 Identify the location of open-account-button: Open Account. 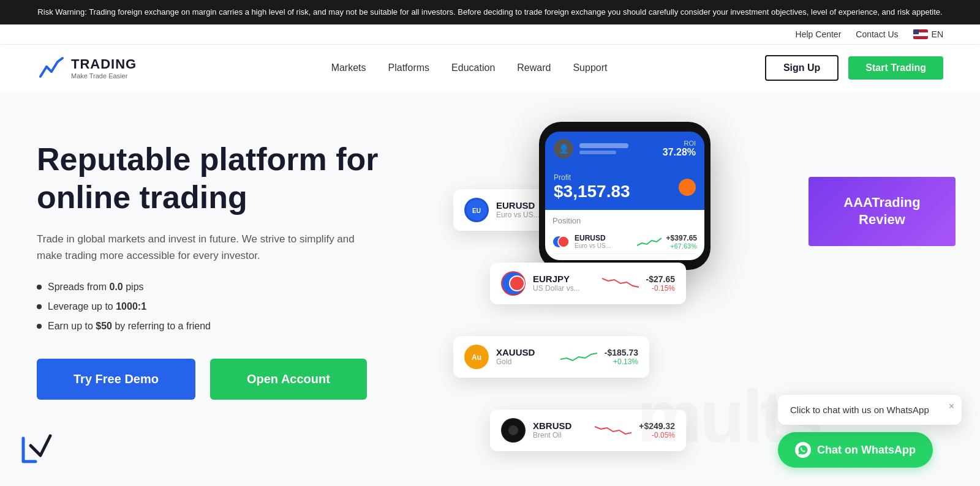
(288, 379).